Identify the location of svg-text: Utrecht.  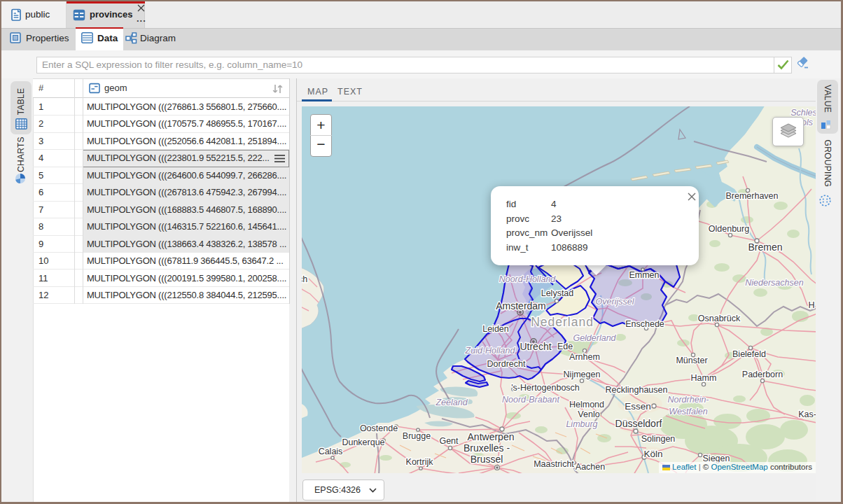
(535, 346).